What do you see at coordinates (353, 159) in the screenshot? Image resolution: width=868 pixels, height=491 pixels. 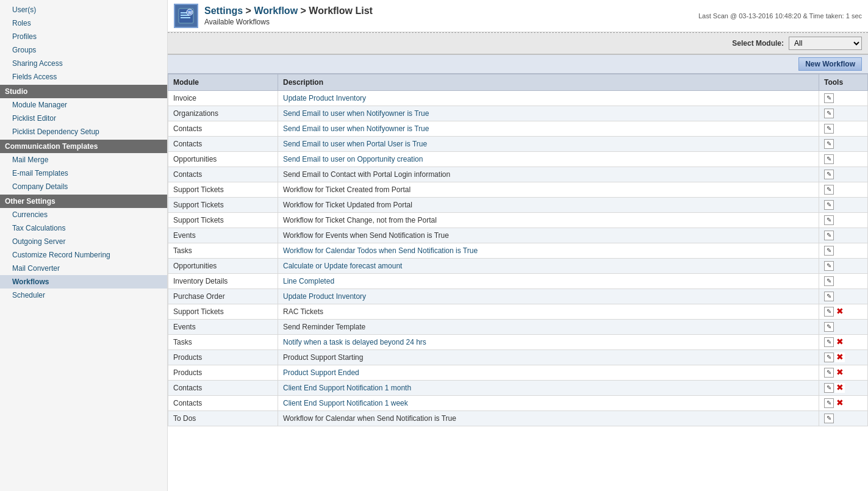 I see `description-link: Send Email to user on Opportunity creati…` at bounding box center [353, 159].